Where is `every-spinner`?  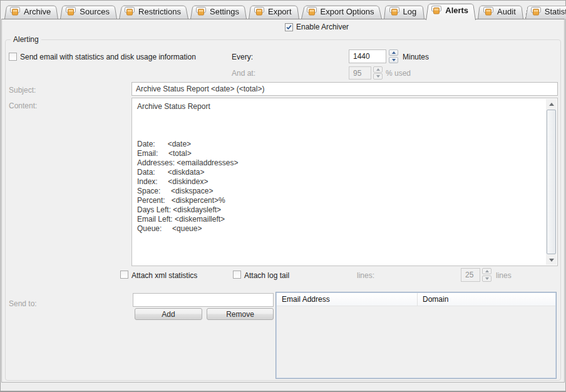
every-spinner is located at coordinates (393, 56).